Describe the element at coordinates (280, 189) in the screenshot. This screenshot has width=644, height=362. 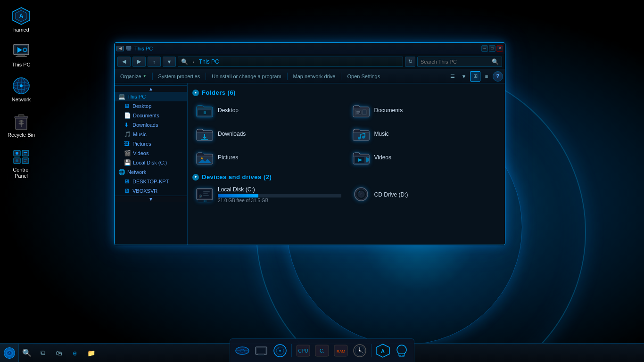
I see `local-disk-c-label: Local Disk (C:)` at that location.